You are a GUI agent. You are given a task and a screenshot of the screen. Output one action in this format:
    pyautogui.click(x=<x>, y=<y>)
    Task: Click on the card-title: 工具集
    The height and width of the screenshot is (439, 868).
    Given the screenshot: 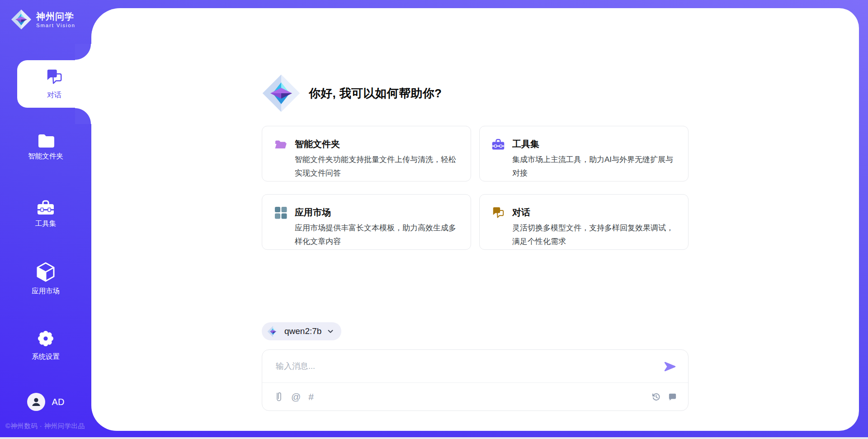 What is the action you would take?
    pyautogui.click(x=595, y=144)
    